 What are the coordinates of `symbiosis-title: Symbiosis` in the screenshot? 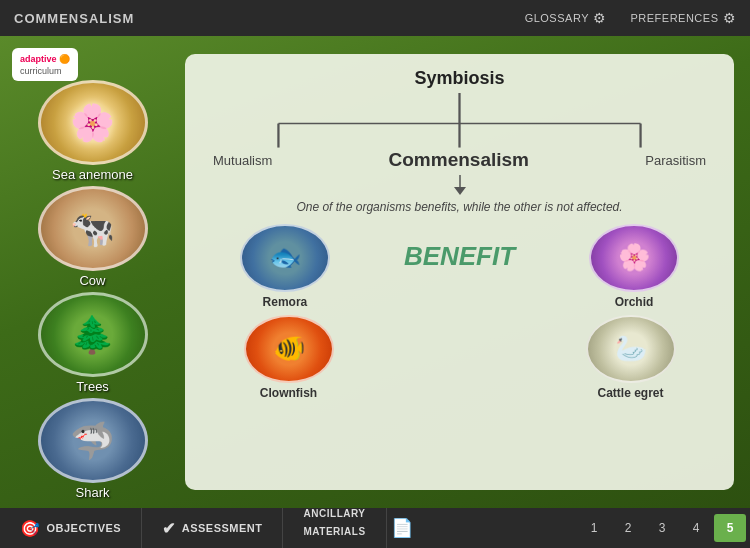 It's located at (460, 78).